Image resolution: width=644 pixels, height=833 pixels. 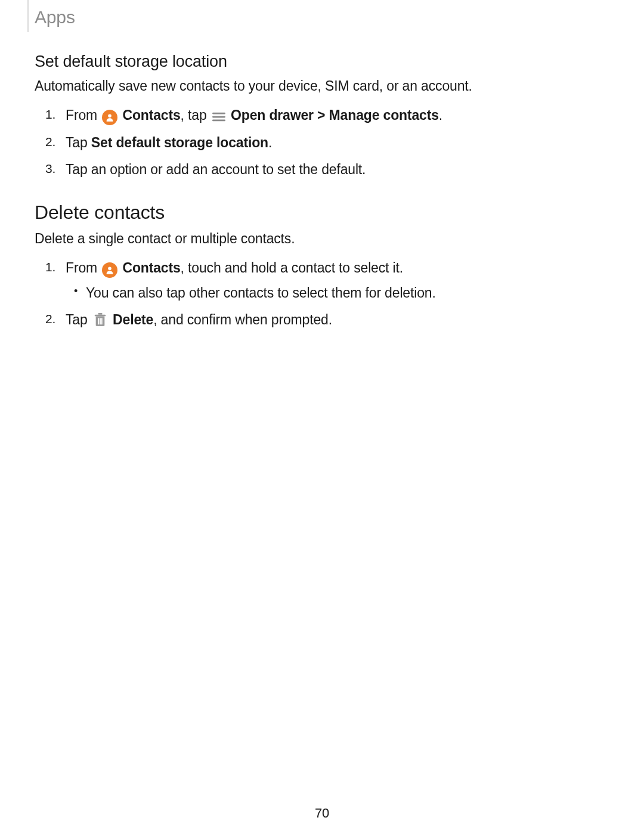 What do you see at coordinates (336, 116) in the screenshot?
I see `step-storage-1: From Contacts, tap Open drawer > Manage …` at bounding box center [336, 116].